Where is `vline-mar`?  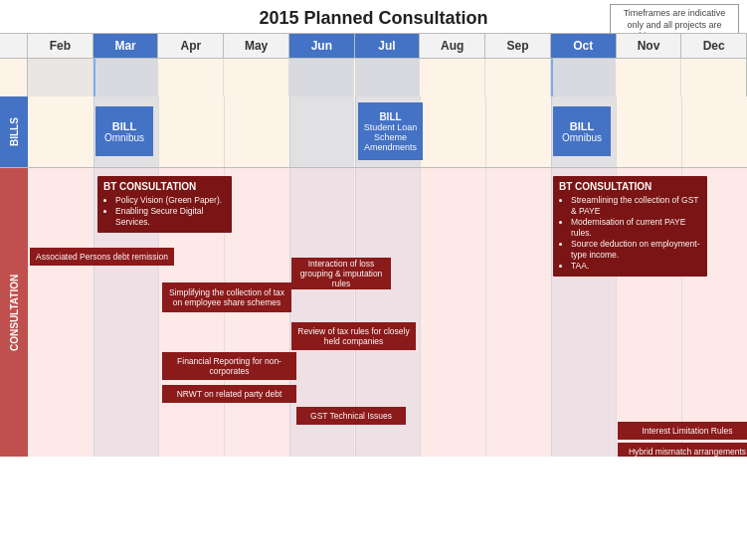
vline-mar is located at coordinates (94, 78).